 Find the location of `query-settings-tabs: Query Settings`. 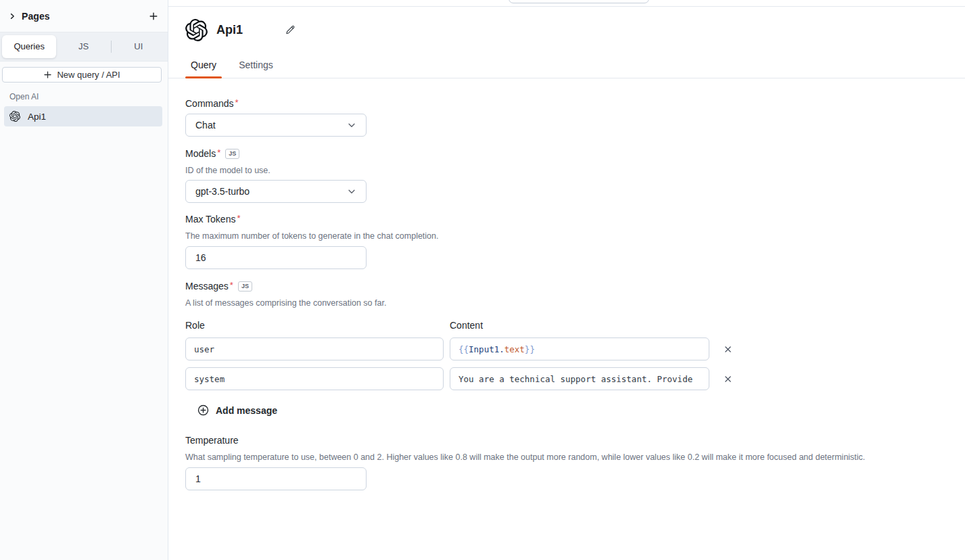

query-settings-tabs: Query Settings is located at coordinates (567, 60).